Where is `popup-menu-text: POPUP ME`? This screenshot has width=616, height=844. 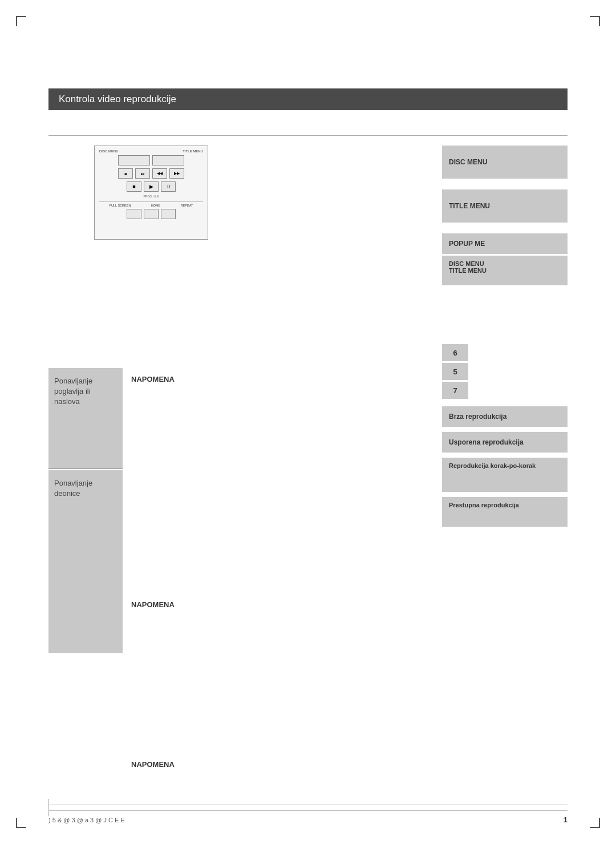
popup-menu-text: POPUP ME is located at coordinates (467, 244).